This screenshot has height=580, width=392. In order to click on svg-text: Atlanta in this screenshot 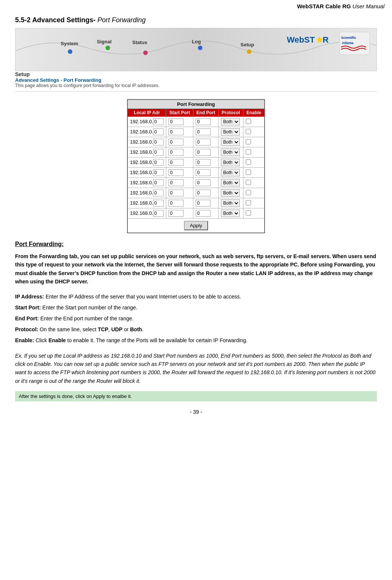, I will do `click(348, 43)`.